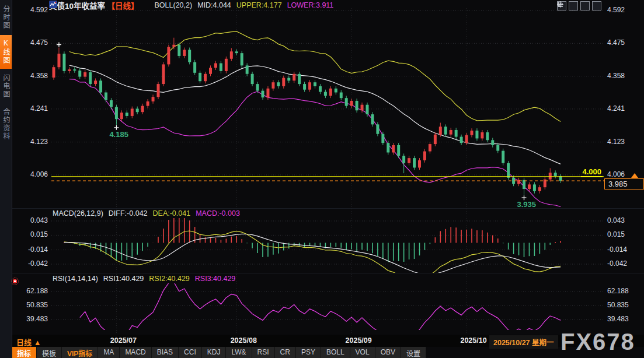 The height and width of the screenshot is (358, 644). Describe the element at coordinates (77, 6) in the screenshot. I see `instrument-title: 美债10年收益率` at that location.